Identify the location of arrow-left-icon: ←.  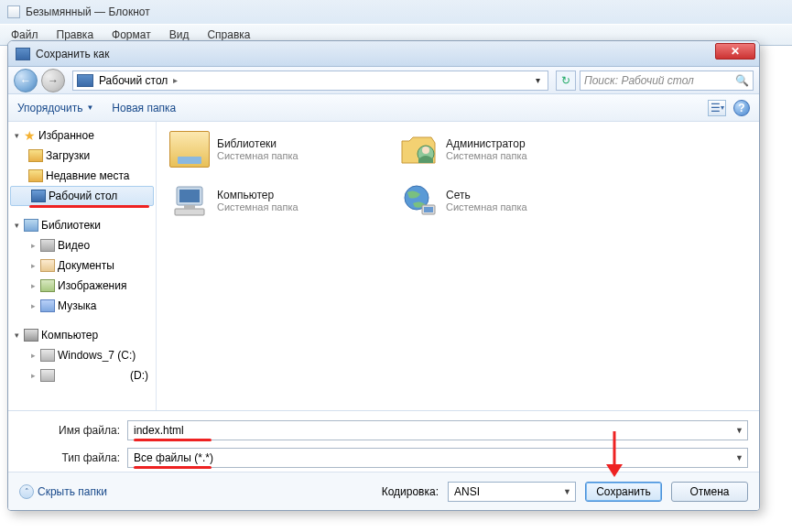
(26, 81).